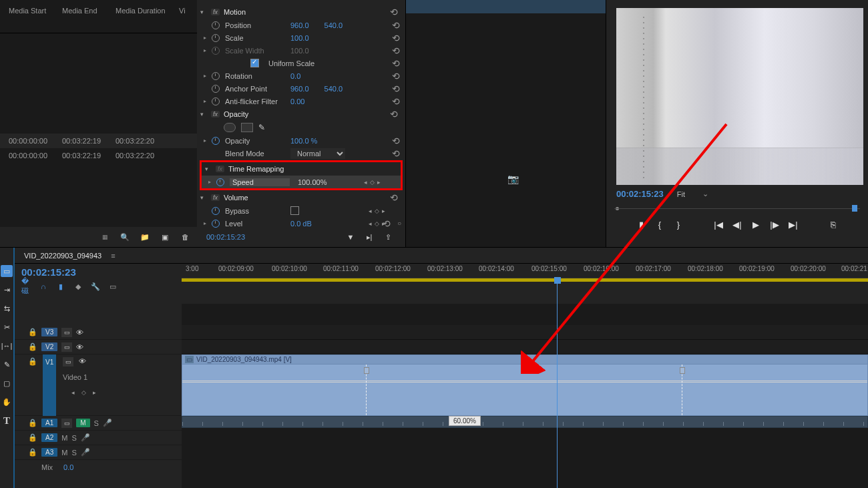 The image size is (868, 488). What do you see at coordinates (255, 63) in the screenshot?
I see `uniform-scale-checkbox` at bounding box center [255, 63].